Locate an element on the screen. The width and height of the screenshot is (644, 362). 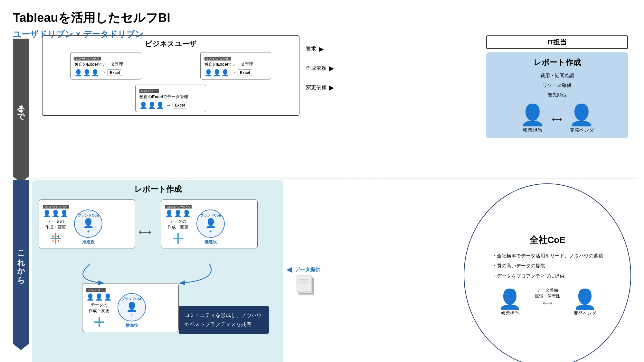
side-label-bottom: これから is located at coordinates (21, 262).